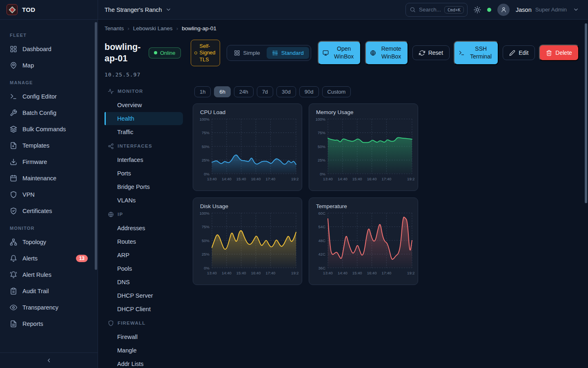  Describe the element at coordinates (36, 146) in the screenshot. I see `sidebar-item-label: Templates` at that location.